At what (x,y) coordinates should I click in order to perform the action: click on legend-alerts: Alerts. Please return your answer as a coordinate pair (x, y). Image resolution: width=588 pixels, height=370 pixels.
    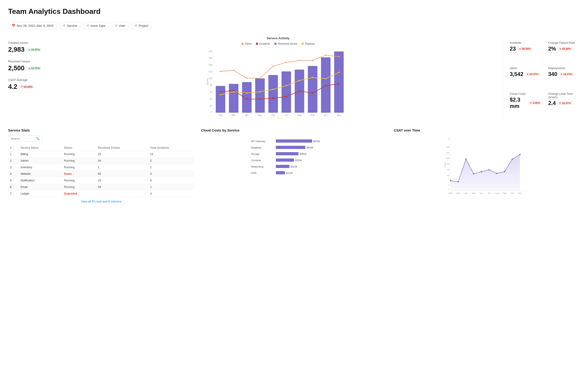
    Looking at the image, I should click on (247, 44).